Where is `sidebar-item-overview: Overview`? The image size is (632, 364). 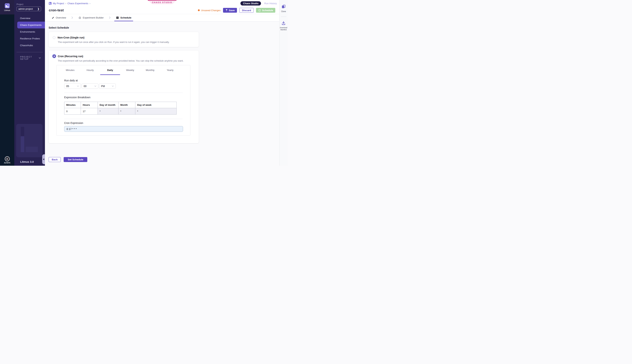 sidebar-item-overview: Overview is located at coordinates (30, 18).